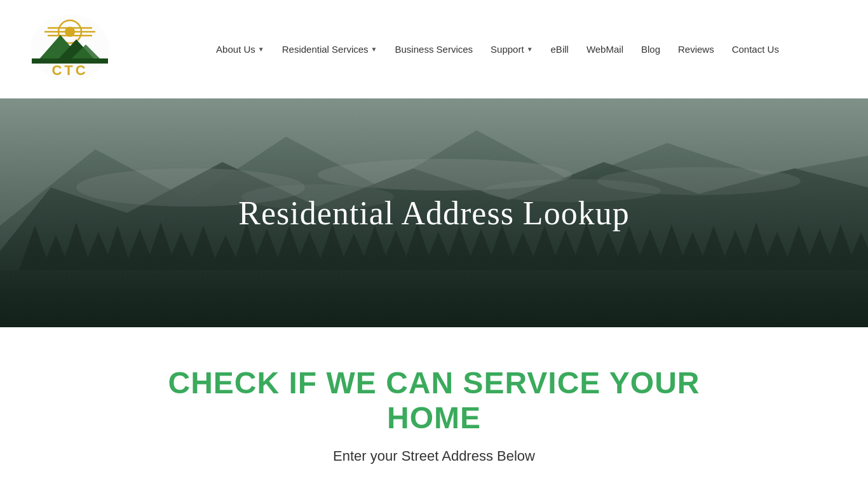  I want to click on nav-item-about-us: About Us ▼, so click(240, 50).